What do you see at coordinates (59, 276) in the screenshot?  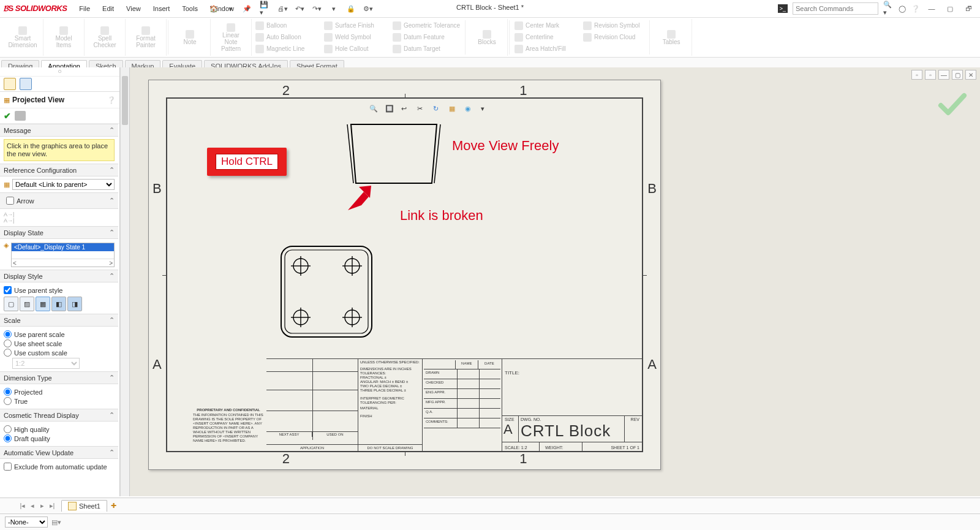 I see `sec-dispstyle-header: Display Style⌃` at bounding box center [59, 276].